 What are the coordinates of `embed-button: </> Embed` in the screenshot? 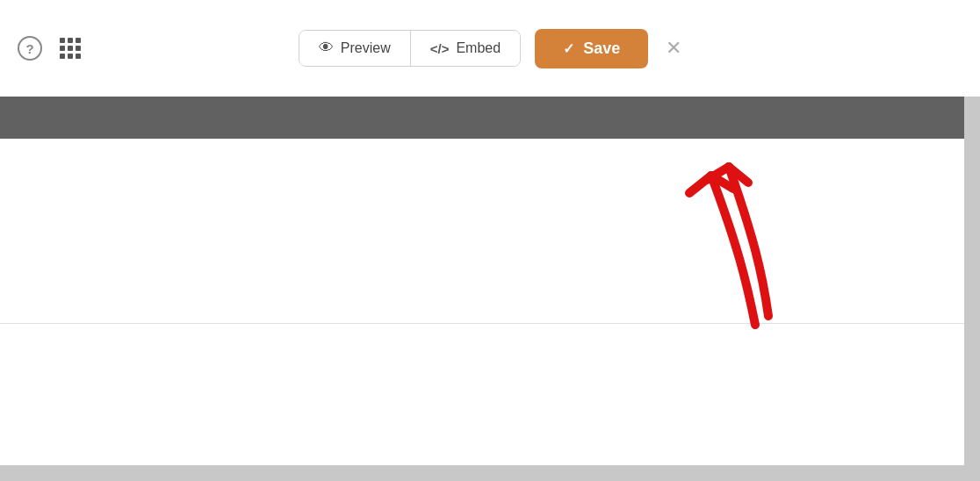 It's located at (465, 48).